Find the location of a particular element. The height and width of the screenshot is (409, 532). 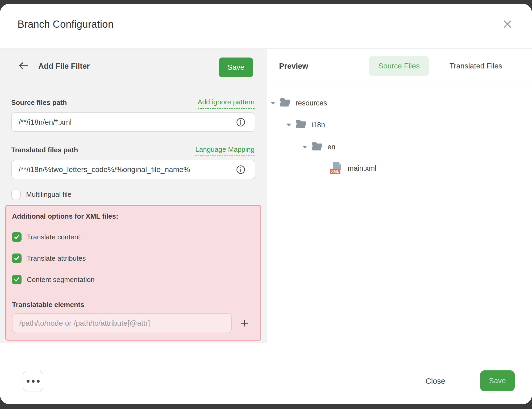

preview-header: Preview Source Files Translated Files is located at coordinates (400, 66).